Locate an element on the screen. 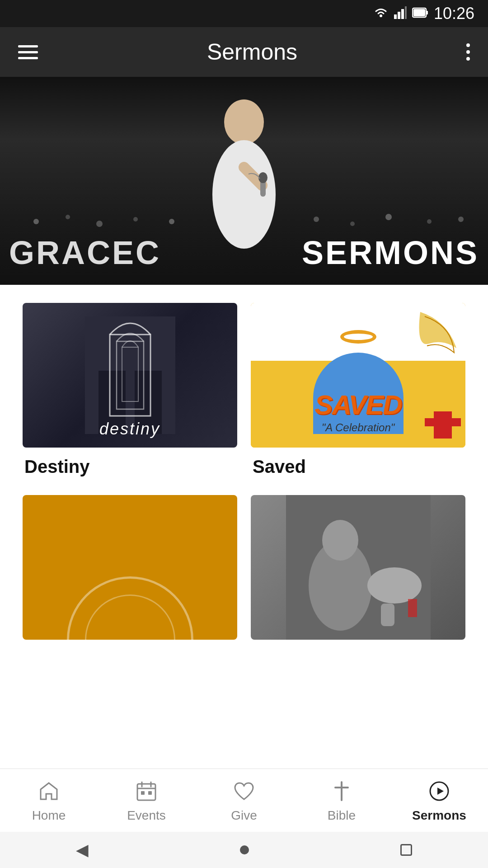  sermon-card-destiny: destiny Destiny is located at coordinates (130, 390).